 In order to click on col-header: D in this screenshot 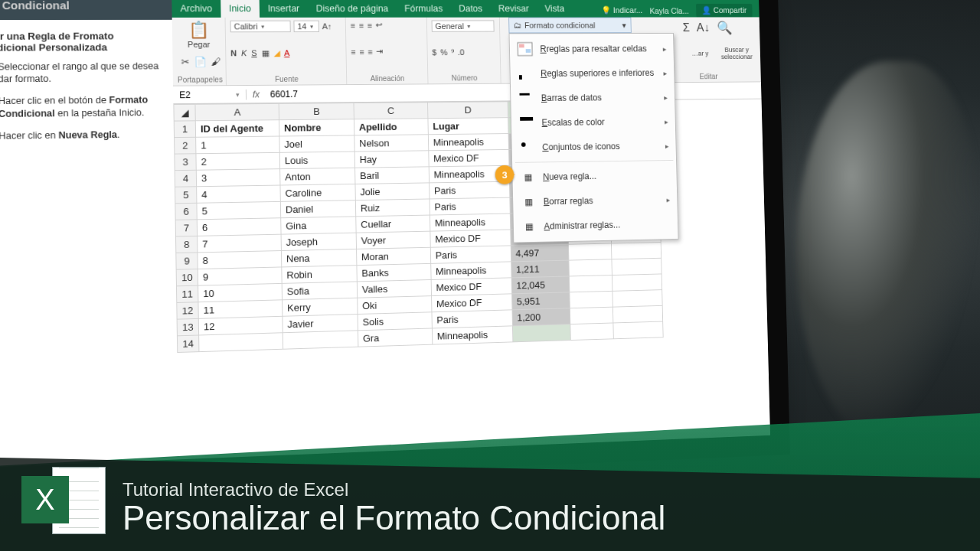, I will do `click(469, 110)`.